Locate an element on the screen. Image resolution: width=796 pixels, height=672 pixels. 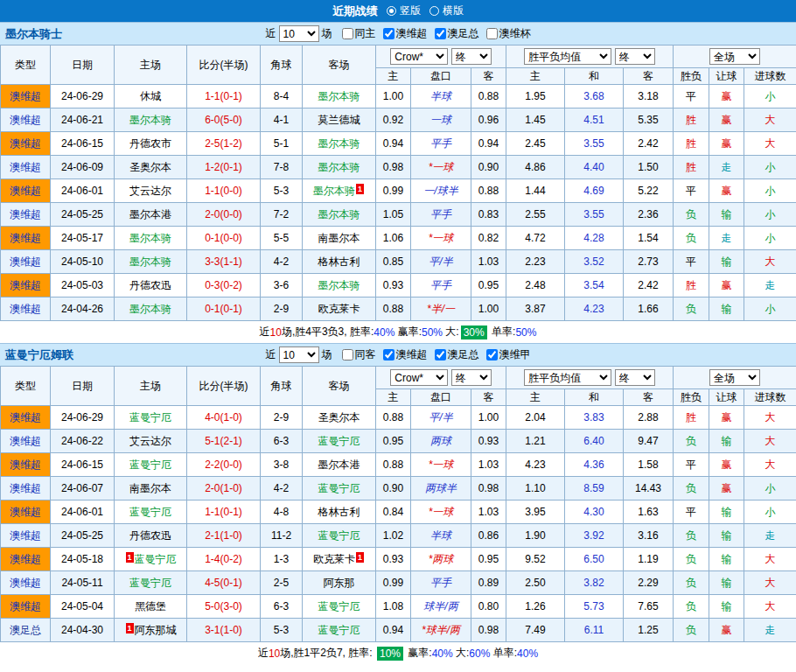
away-team-cell: 格林古利 is located at coordinates (339, 513).